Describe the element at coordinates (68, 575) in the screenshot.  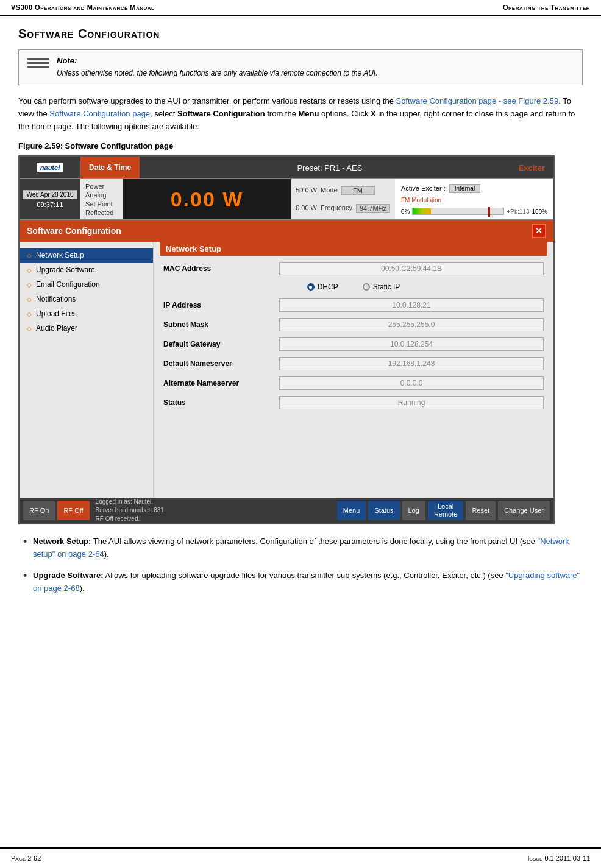
I see `bullet-term-2: Upgrade Software:` at that location.